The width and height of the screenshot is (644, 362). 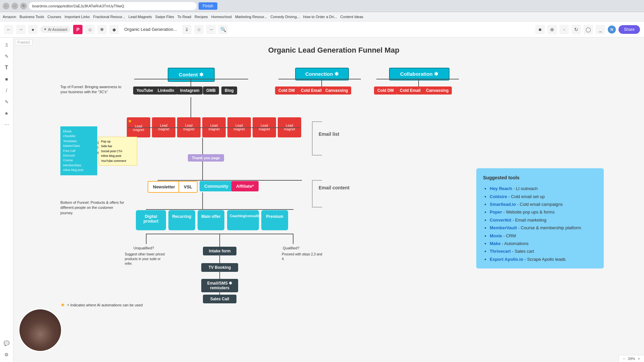 What do you see at coordinates (221, 17) in the screenshot?
I see `bookmark-homeschool: Homeschool` at bounding box center [221, 17].